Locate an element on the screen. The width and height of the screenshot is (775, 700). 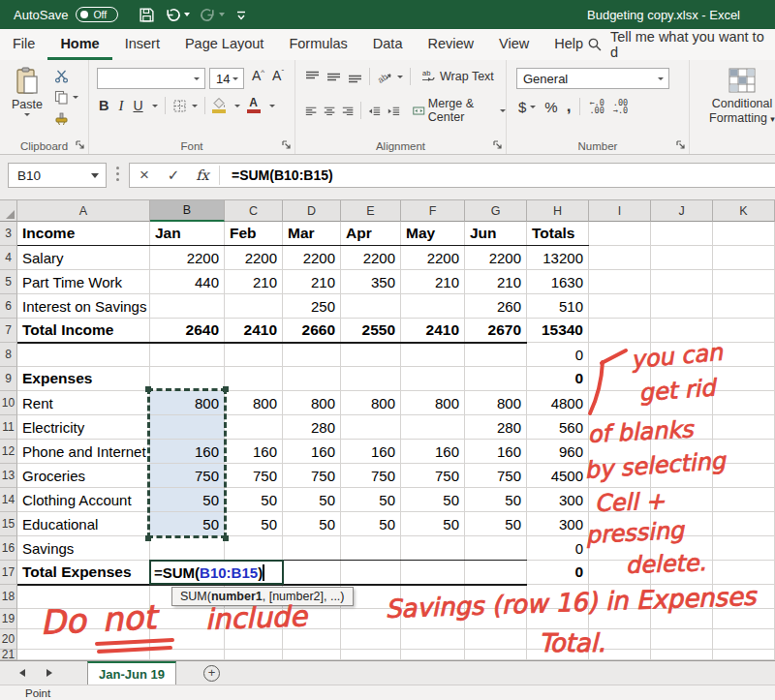
cell-A15: Educational is located at coordinates (83, 525).